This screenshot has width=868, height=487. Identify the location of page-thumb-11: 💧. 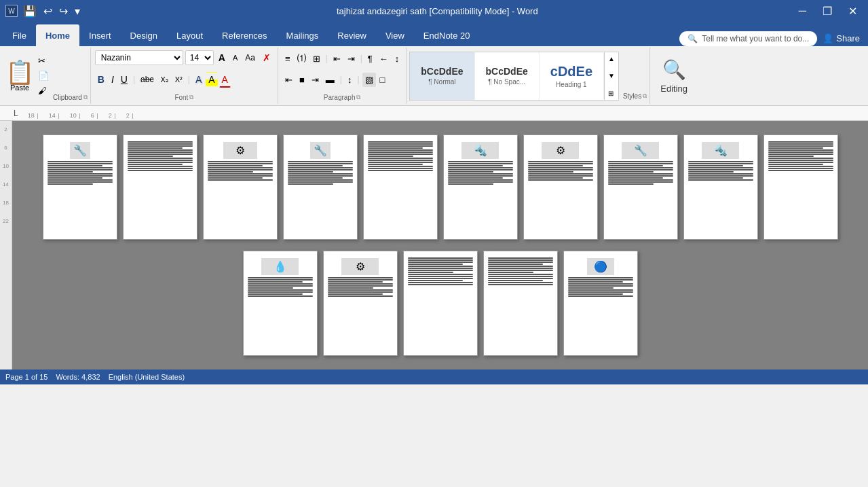
(280, 303).